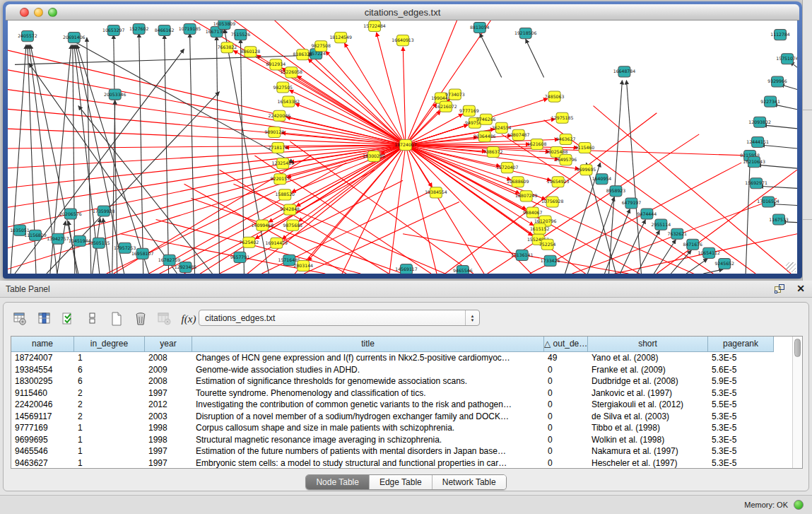  What do you see at coordinates (661, 225) in the screenshot?
I see `svg-text: 2955114` at bounding box center [661, 225].